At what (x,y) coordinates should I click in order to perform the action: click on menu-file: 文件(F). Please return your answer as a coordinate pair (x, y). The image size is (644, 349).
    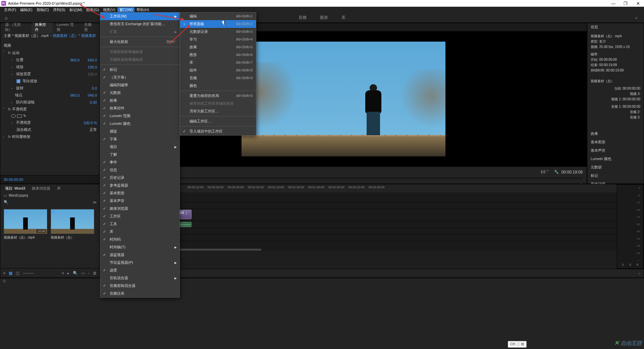
    Looking at the image, I should click on (10, 10).